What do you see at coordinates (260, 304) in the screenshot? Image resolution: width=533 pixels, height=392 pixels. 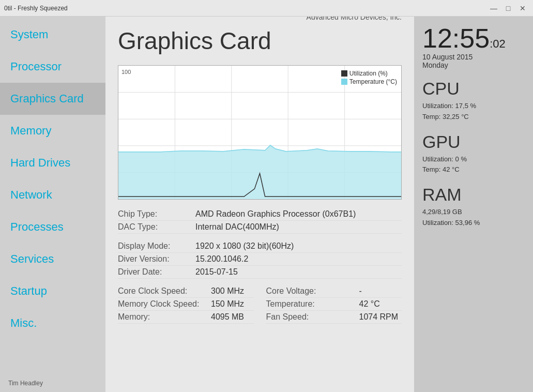 I see `perf-section: Core Clock Speed: 300 MHz Memory Clock S…` at bounding box center [260, 304].